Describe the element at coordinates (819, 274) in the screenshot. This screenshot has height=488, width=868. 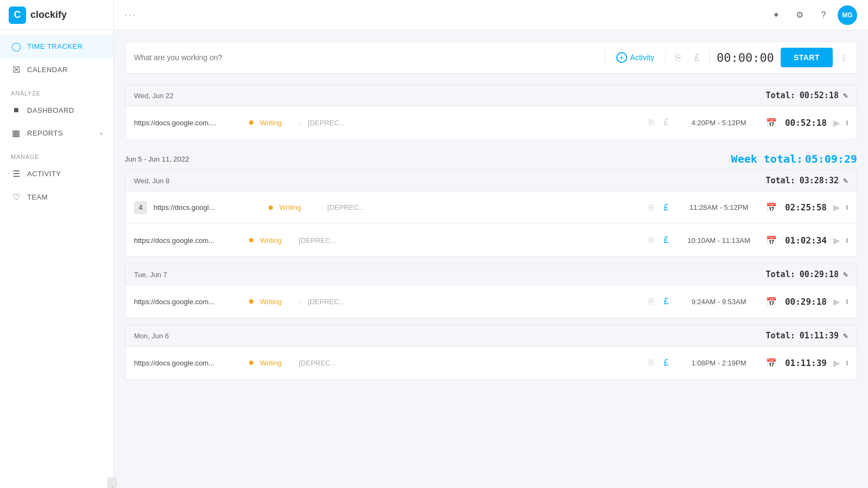
I see `total-time: 00:29:18` at that location.